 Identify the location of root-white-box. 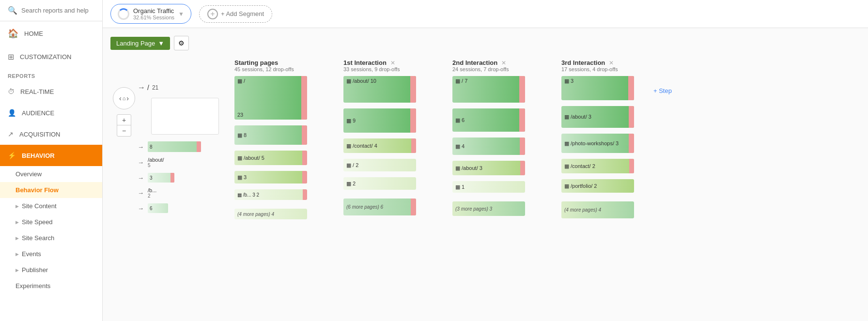
(185, 116).